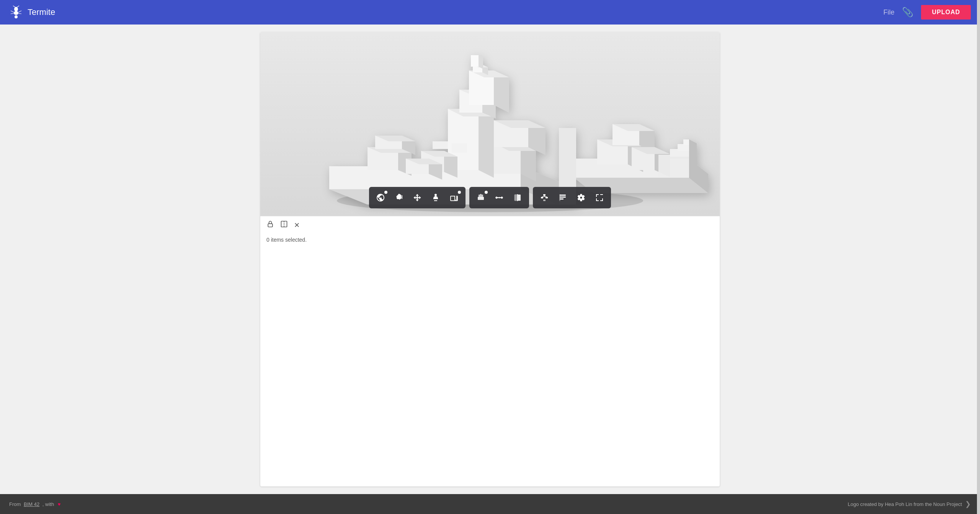 Image resolution: width=980 pixels, height=514 pixels. Describe the element at coordinates (15, 504) in the screenshot. I see `footer-prefix: From` at that location.